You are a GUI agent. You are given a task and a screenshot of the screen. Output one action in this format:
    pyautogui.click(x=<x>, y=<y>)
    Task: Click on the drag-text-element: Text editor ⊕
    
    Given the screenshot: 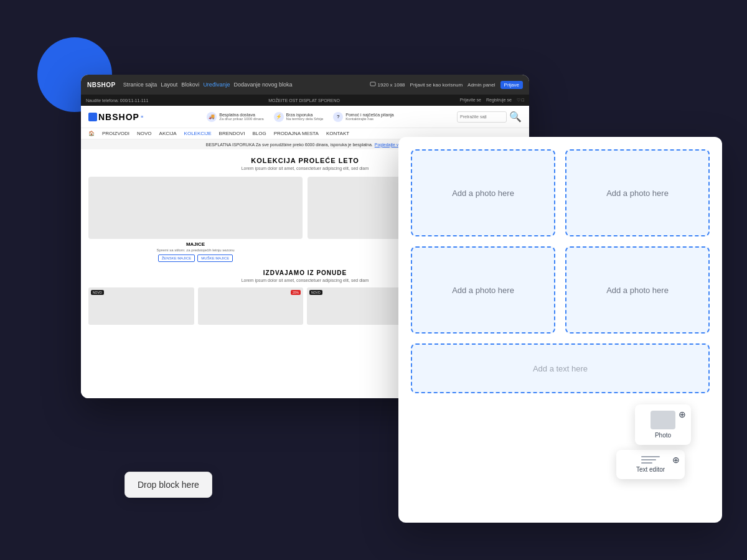 What is the action you would take?
    pyautogui.click(x=651, y=464)
    